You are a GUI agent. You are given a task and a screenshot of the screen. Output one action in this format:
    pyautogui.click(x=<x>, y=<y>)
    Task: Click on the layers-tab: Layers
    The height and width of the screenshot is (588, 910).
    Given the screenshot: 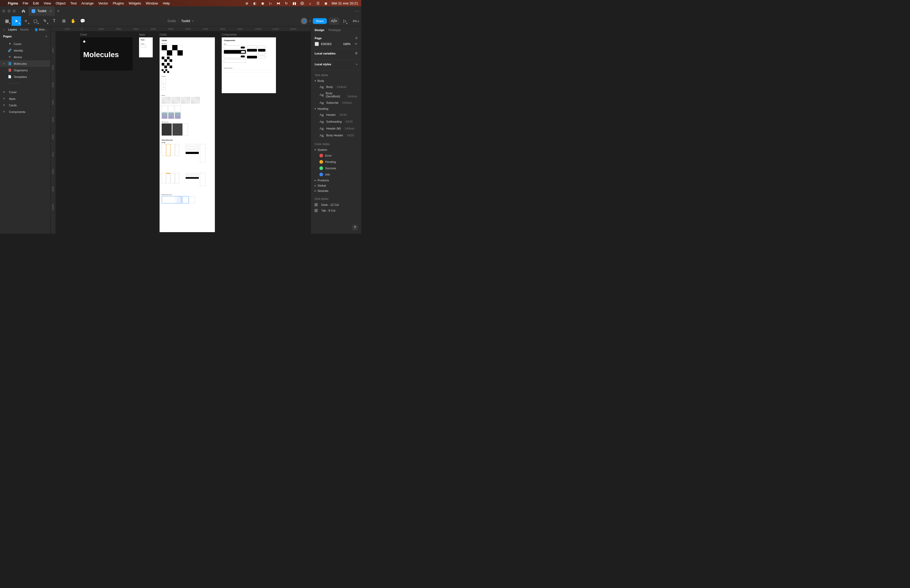 What is the action you would take?
    pyautogui.click(x=12, y=29)
    